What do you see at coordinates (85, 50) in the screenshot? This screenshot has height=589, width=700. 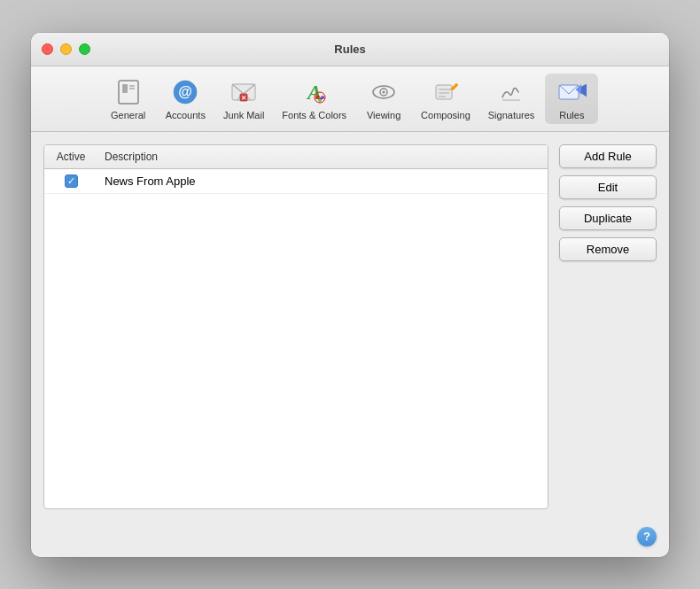 I see `maximize-button` at bounding box center [85, 50].